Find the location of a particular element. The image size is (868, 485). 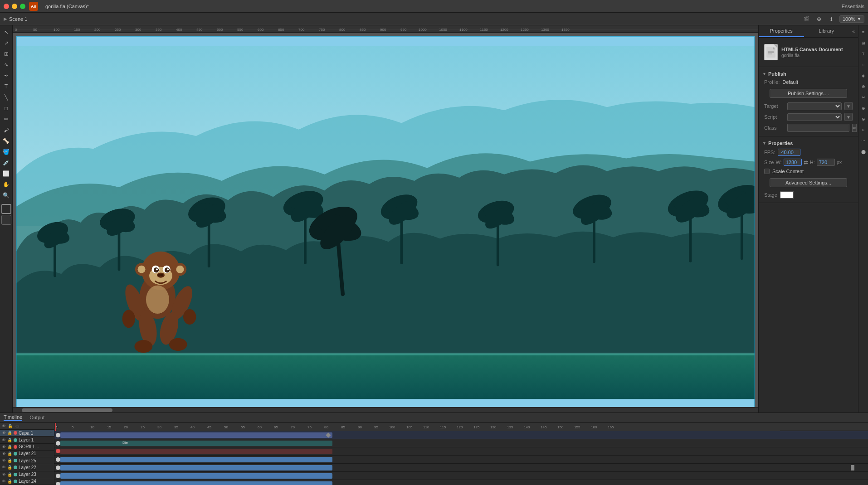

tool-select: ↖ is located at coordinates (6, 32).